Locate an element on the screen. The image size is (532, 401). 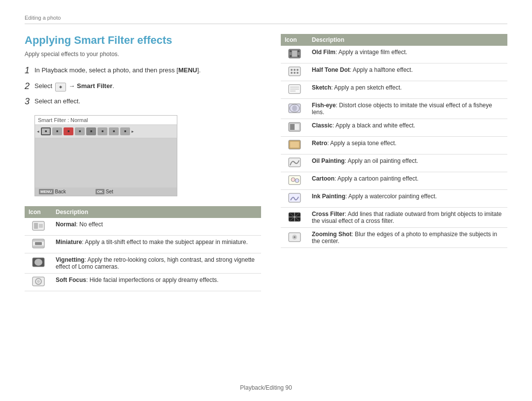
table-row: Cartoon: Apply a cartoon painting effect… is located at coordinates (394, 181).